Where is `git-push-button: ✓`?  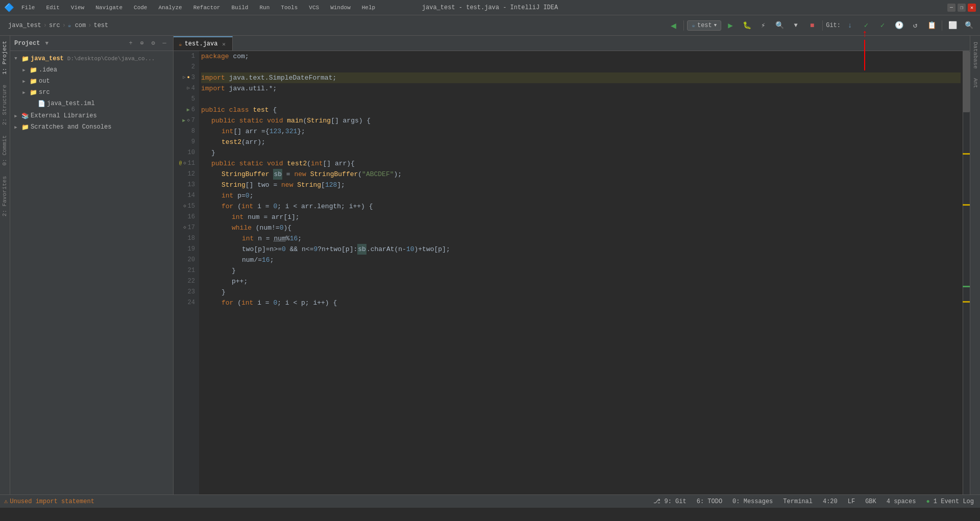 git-push-button: ✓ is located at coordinates (883, 26).